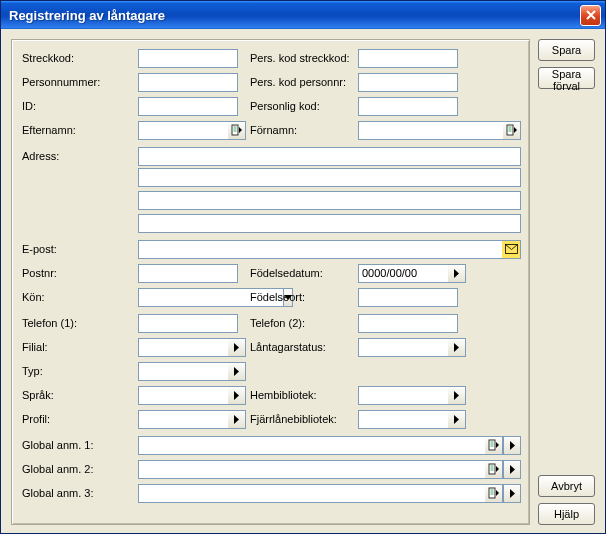  What do you see at coordinates (79, 323) in the screenshot?
I see `label-telefon1: Telefon (1):` at bounding box center [79, 323].